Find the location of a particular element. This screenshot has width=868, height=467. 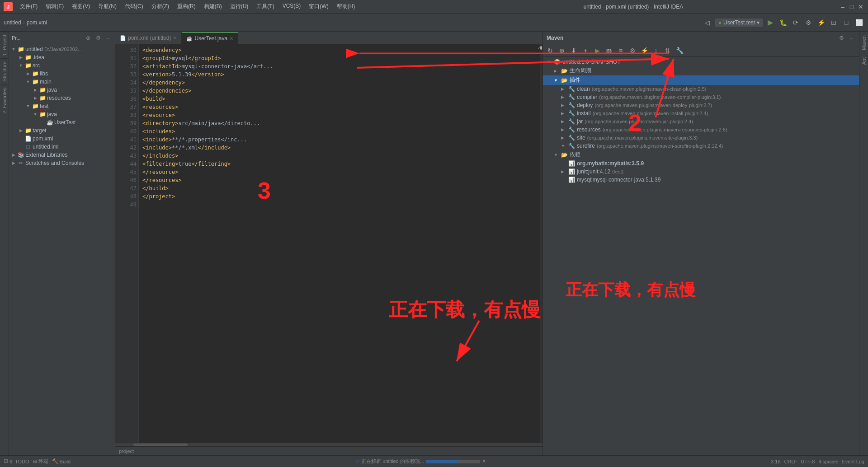

horizontal-scrollbar is located at coordinates (329, 444).